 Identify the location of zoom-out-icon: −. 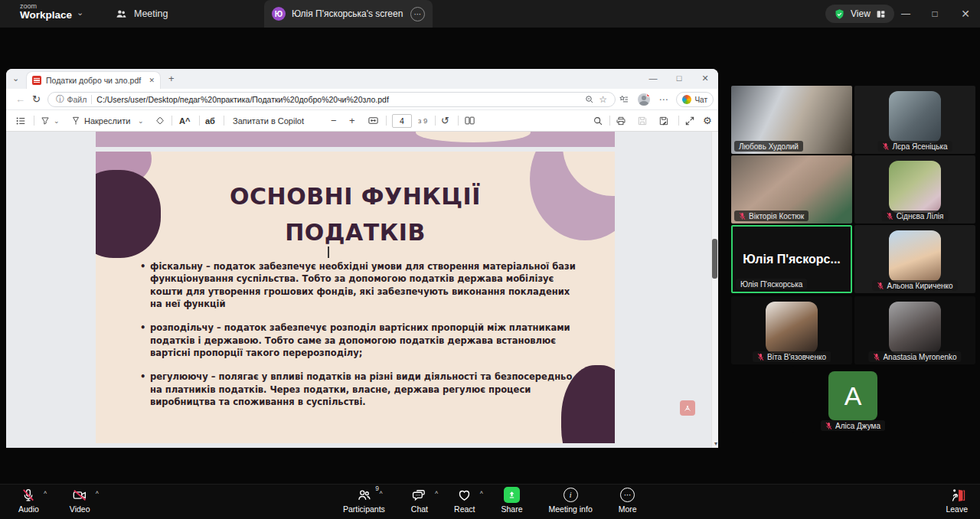
(334, 121).